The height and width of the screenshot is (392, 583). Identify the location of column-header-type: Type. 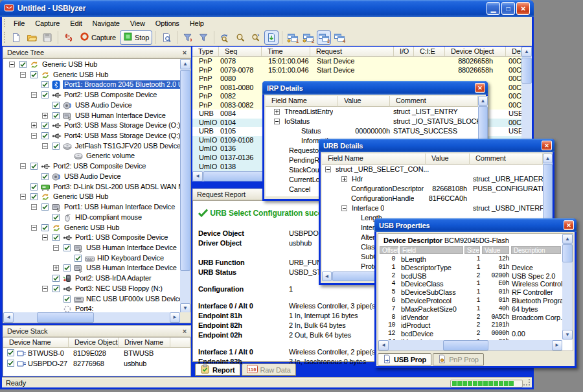
(206, 52).